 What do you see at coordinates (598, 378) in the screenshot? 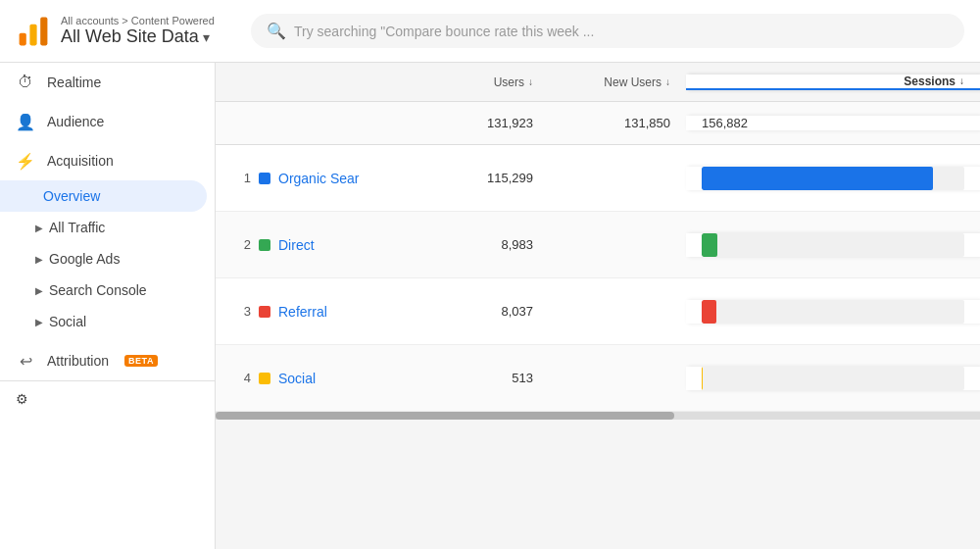
I see `table-row: 4 Social 513` at bounding box center [598, 378].